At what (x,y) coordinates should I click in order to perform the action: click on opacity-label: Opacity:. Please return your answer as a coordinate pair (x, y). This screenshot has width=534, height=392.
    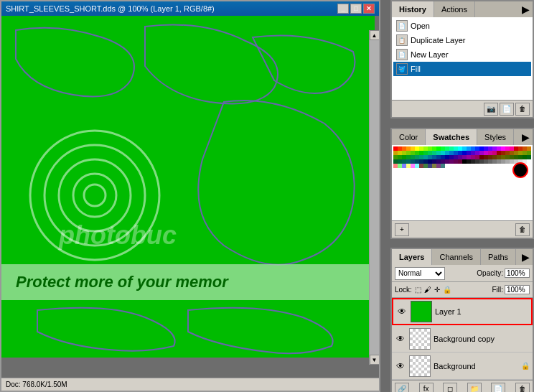
    Looking at the image, I should click on (490, 273).